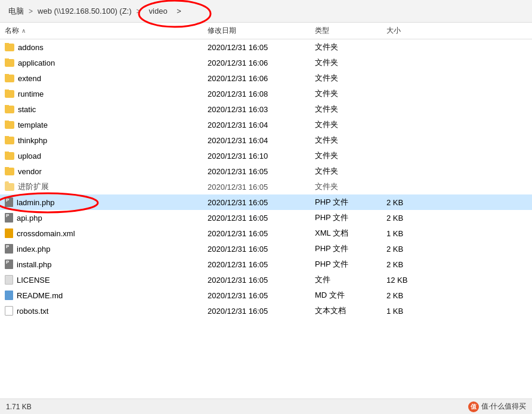 The height and width of the screenshot is (414, 532). I want to click on file-name: robots.txt, so click(32, 311).